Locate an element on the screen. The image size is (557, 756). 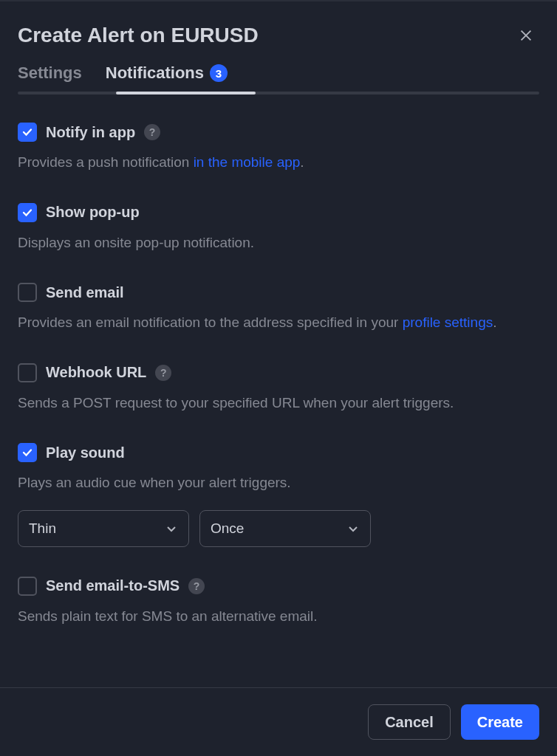
cancel-button: Cancel is located at coordinates (409, 722).